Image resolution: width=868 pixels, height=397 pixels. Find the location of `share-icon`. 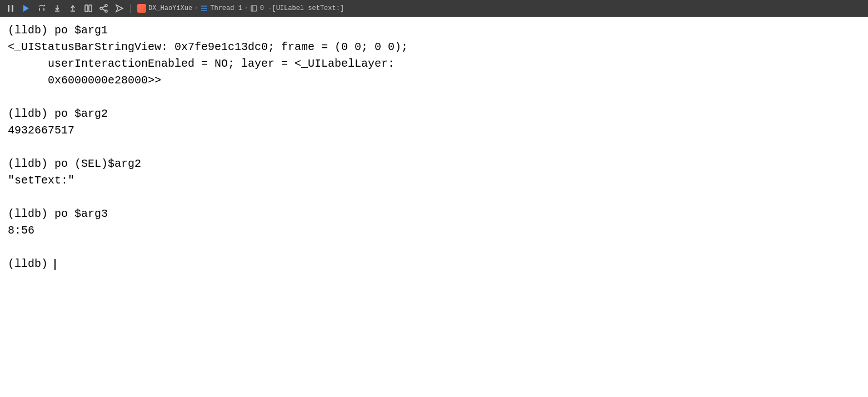

share-icon is located at coordinates (104, 8).